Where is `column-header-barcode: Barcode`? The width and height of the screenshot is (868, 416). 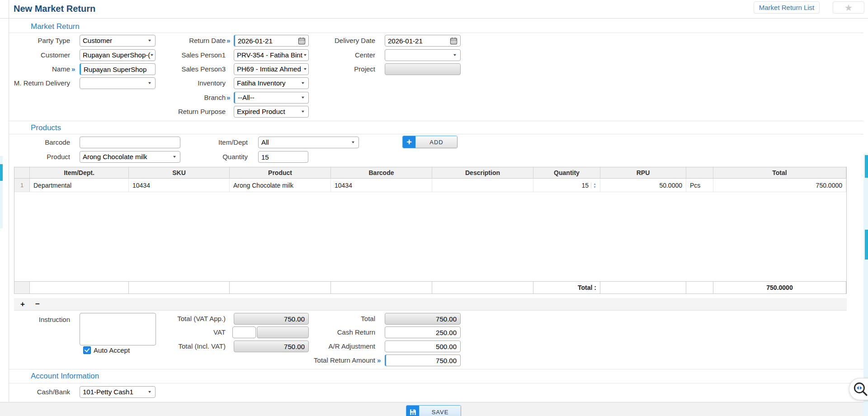 column-header-barcode: Barcode is located at coordinates (382, 173).